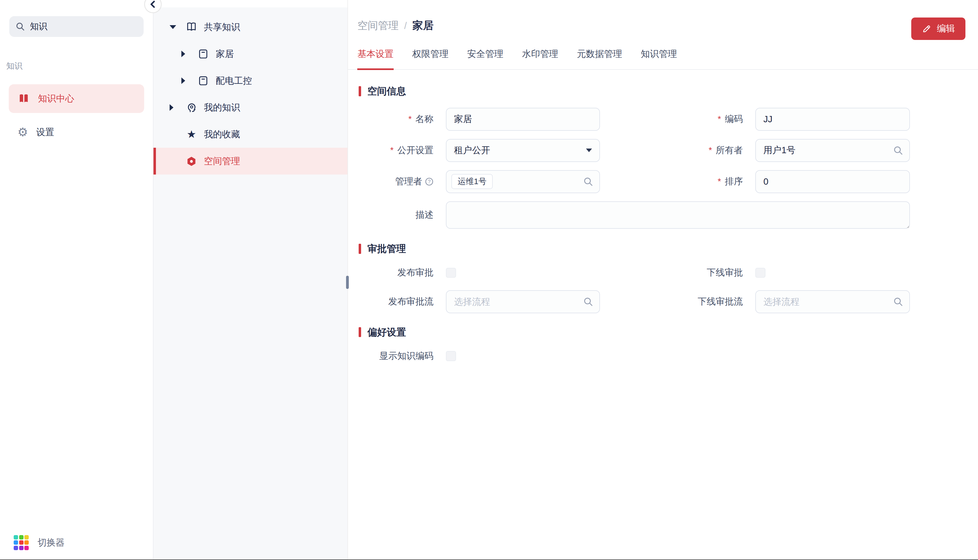 This screenshot has height=560, width=978. Describe the element at coordinates (451, 273) in the screenshot. I see `publish-approval-checkbox` at that location.